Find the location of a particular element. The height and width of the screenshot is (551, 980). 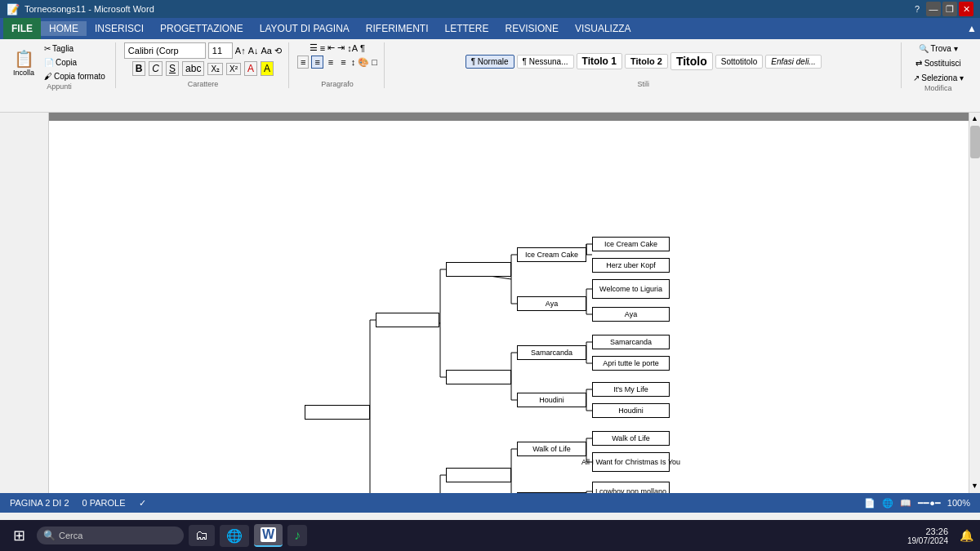

search-placeholder: Cerca is located at coordinates (70, 535).